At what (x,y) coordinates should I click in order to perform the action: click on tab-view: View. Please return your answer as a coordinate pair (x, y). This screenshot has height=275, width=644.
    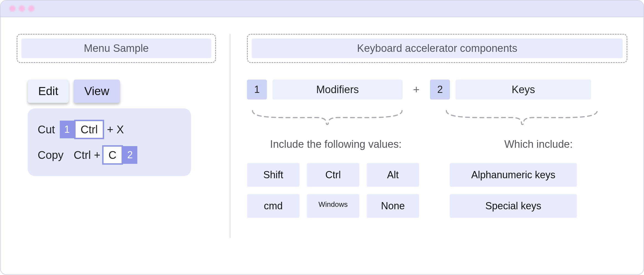
    Looking at the image, I should click on (97, 91).